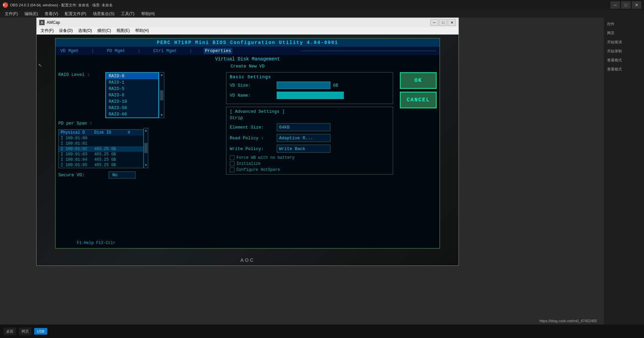  Describe the element at coordinates (146, 148) in the screenshot. I see `table-scrollbar: ▲ ▼` at that location.